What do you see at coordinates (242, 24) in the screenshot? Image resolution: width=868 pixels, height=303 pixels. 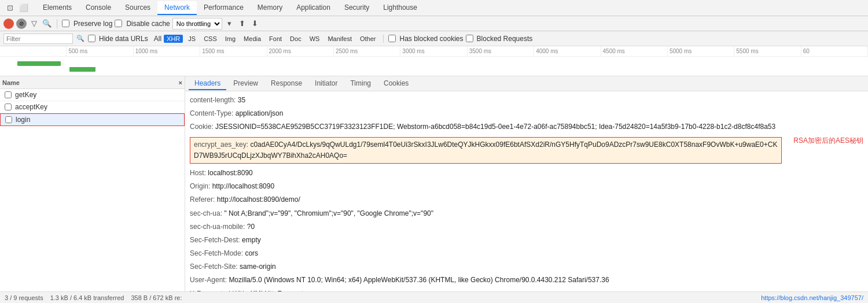 I see `import-icon: ⬆` at bounding box center [242, 24].